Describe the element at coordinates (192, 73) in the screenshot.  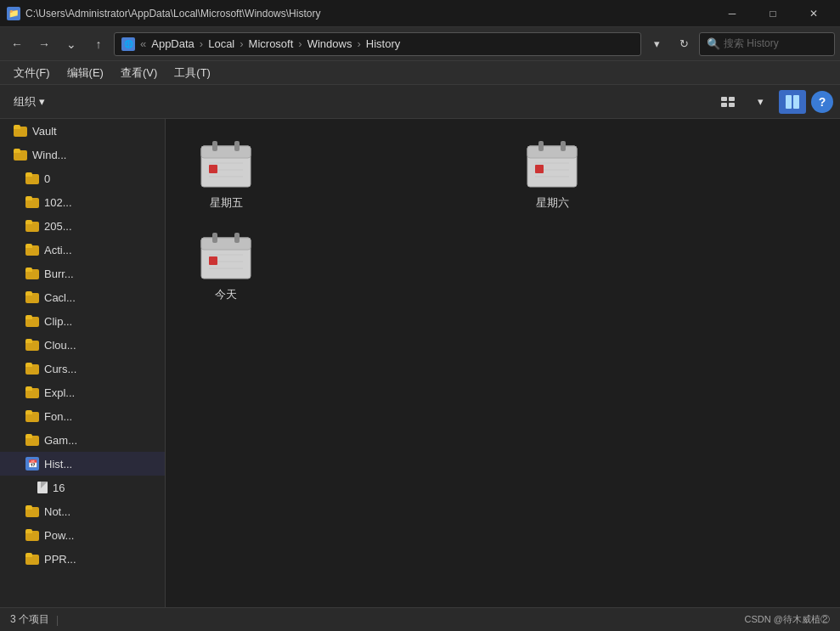
I see `menu-tools: 工具(T)` at that location.